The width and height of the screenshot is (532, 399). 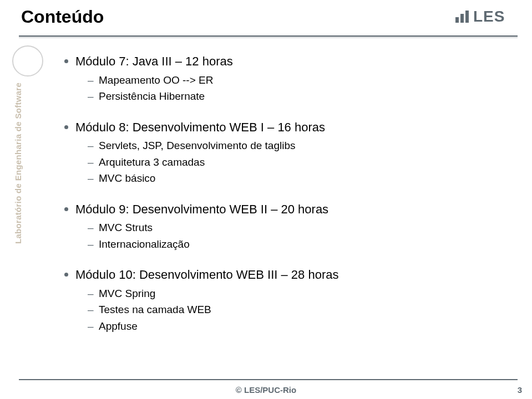 I want to click on module-title: Módulo 9: Desenvolvimento WEB II – 20 ho…, so click(x=283, y=209).